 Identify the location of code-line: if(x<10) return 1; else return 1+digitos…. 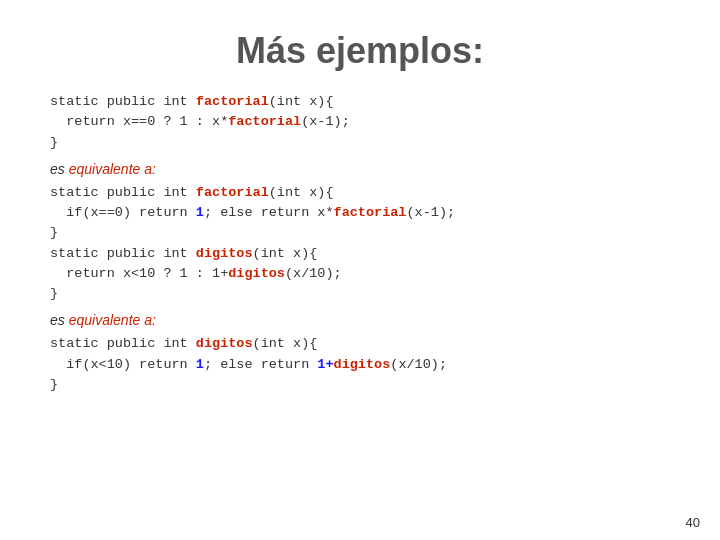
(360, 365).